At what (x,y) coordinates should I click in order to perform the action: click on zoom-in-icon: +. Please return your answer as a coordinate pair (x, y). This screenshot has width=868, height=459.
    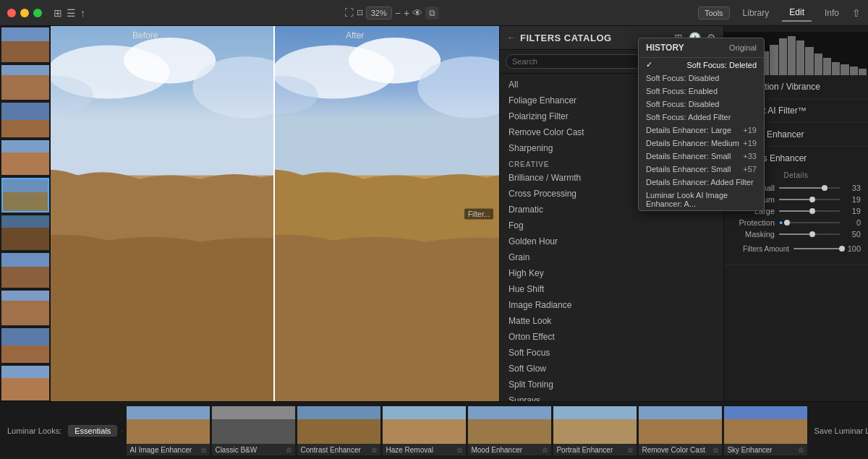
    Looking at the image, I should click on (407, 13).